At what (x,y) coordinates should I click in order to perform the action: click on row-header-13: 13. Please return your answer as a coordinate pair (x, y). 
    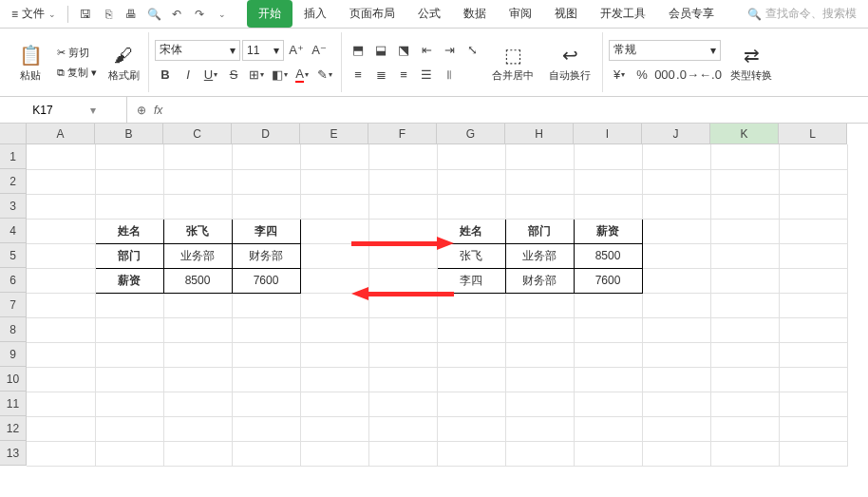
    Looking at the image, I should click on (13, 453).